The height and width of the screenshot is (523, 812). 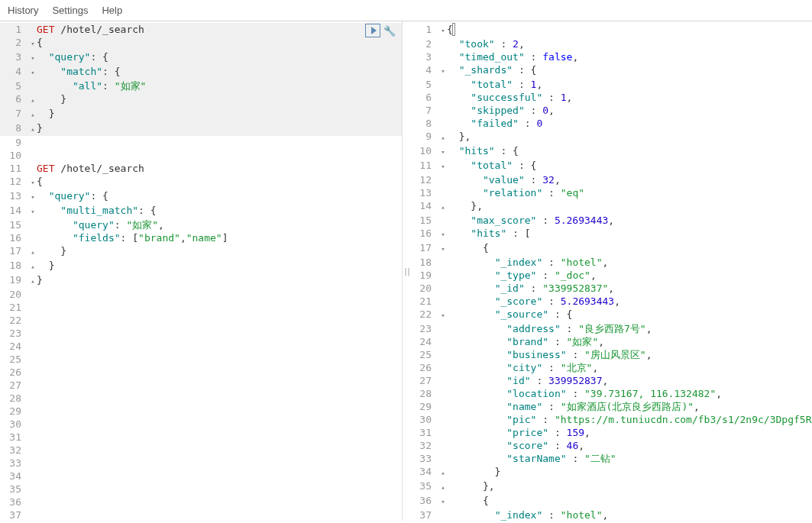 What do you see at coordinates (611, 137) in the screenshot?
I see `response-line: 9▴ },` at bounding box center [611, 137].